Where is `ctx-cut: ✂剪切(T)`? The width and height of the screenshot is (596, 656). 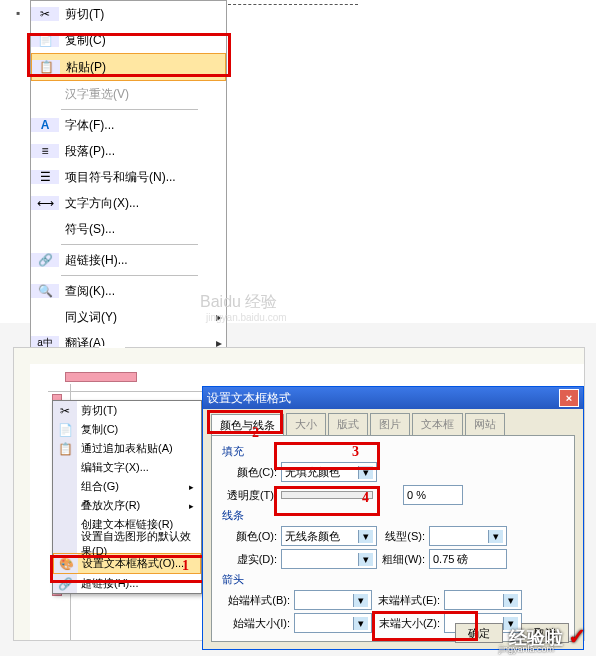 ctx-cut: ✂剪切(T) is located at coordinates (127, 410).